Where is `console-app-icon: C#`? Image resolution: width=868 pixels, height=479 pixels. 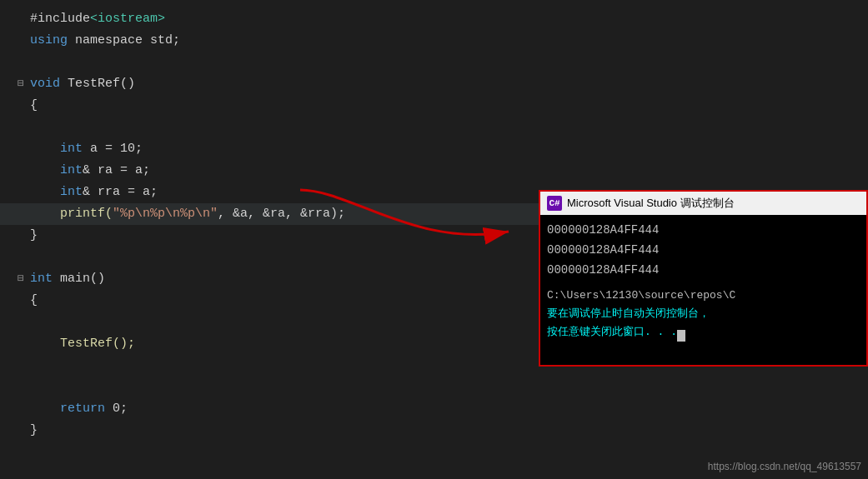
console-app-icon: C# is located at coordinates (554, 203).